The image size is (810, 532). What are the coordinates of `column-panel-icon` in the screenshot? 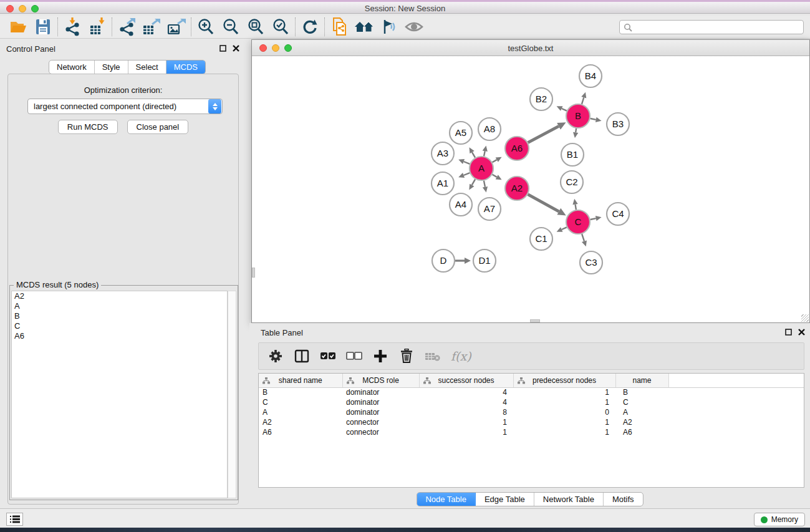 It's located at (302, 356).